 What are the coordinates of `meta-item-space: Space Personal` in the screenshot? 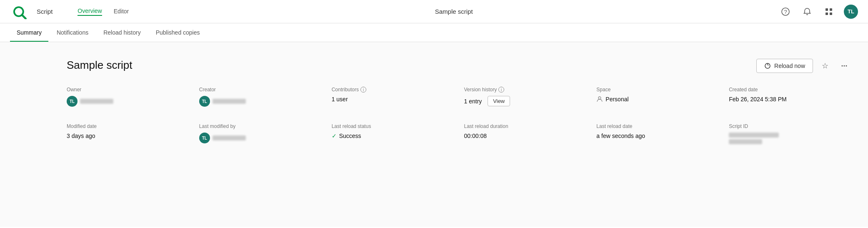 It's located at (658, 97).